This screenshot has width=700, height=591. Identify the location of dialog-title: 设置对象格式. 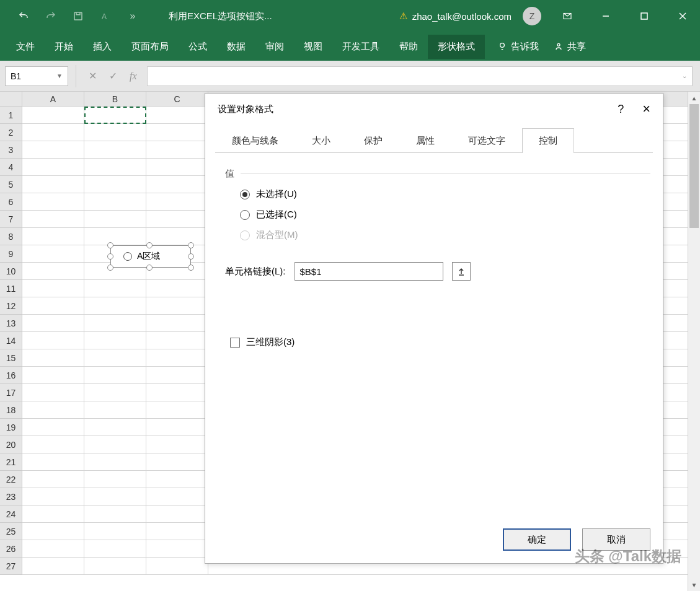
(246, 109).